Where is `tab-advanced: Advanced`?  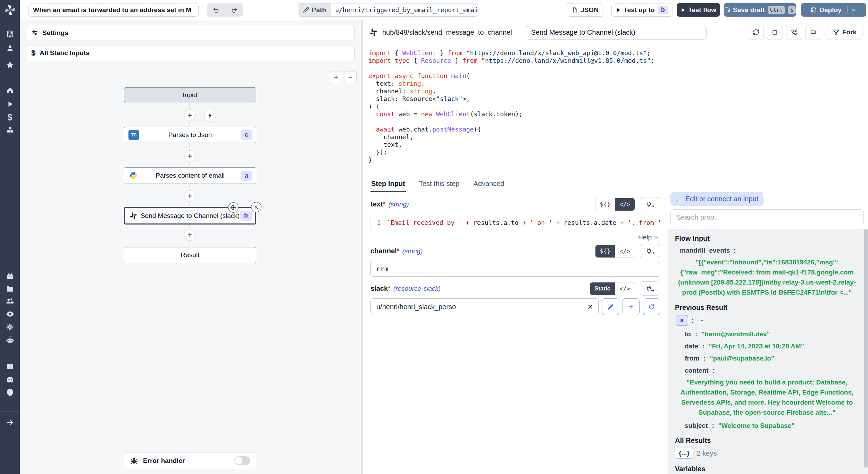 tab-advanced: Advanced is located at coordinates (489, 186).